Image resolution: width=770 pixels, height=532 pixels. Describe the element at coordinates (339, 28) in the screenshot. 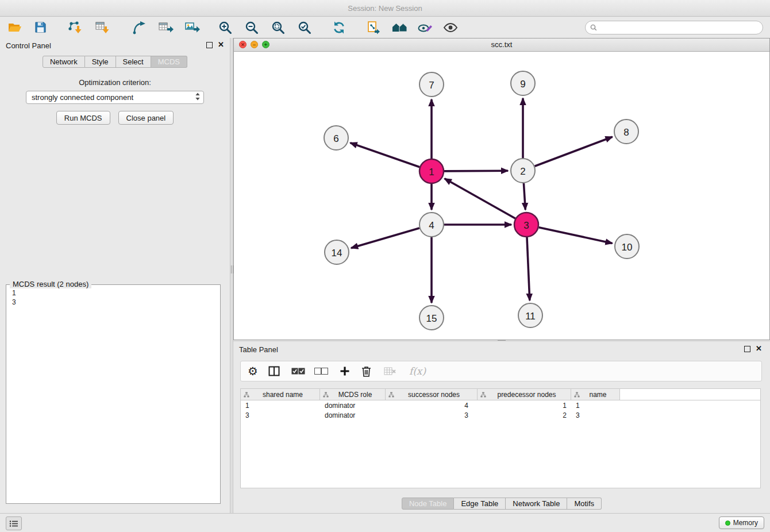

I see `refresh-layout-button` at that location.